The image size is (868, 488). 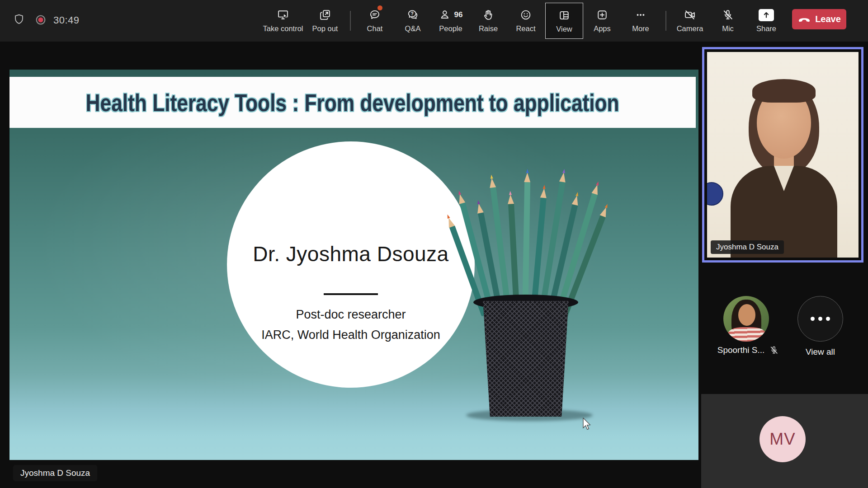 What do you see at coordinates (728, 15) in the screenshot?
I see `mic-muted-icon` at bounding box center [728, 15].